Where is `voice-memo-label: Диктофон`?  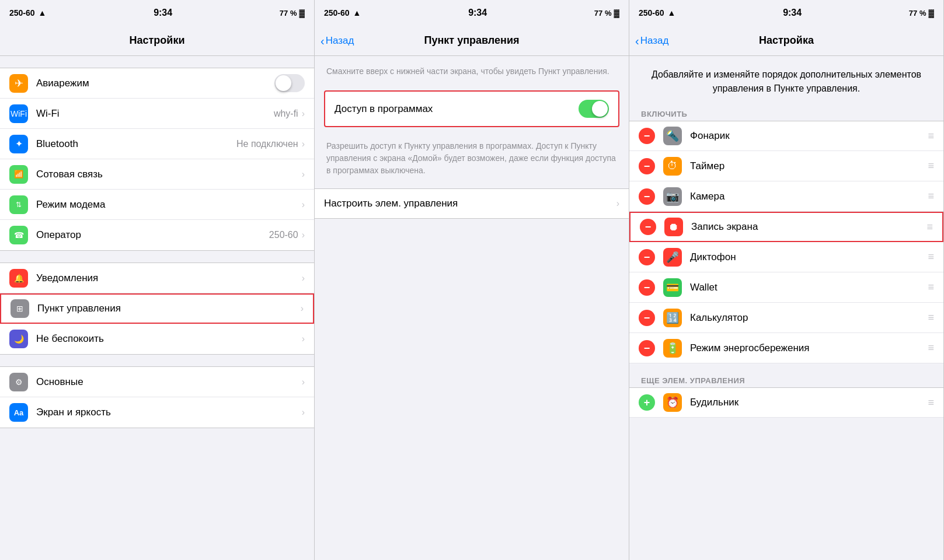 voice-memo-label: Диктофон is located at coordinates (809, 257).